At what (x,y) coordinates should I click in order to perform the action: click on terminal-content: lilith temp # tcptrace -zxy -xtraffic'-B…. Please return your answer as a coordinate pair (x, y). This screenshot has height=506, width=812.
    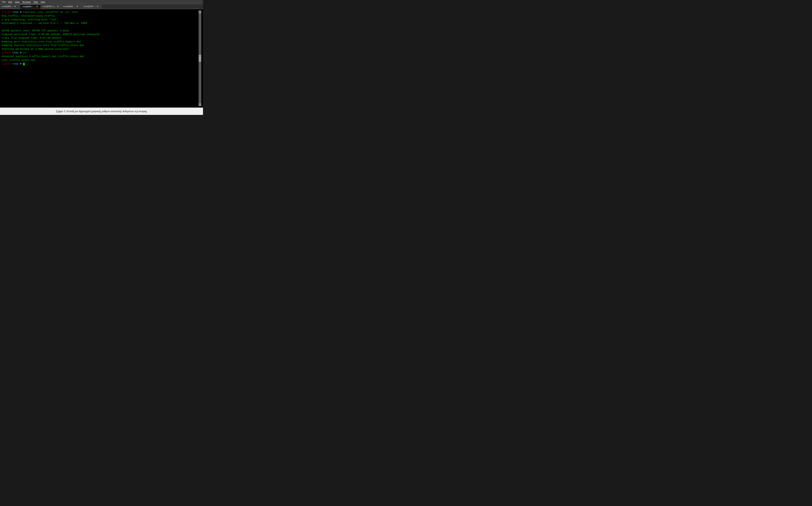
    Looking at the image, I should click on (100, 58).